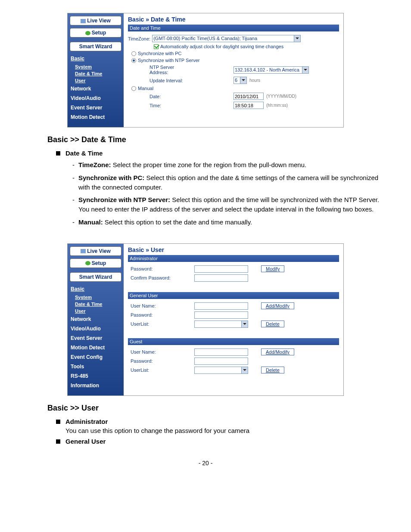 Image resolution: width=411 pixels, height=532 pixels. What do you see at coordinates (234, 342) in the screenshot?
I see `section-guest: Guest` at bounding box center [234, 342].